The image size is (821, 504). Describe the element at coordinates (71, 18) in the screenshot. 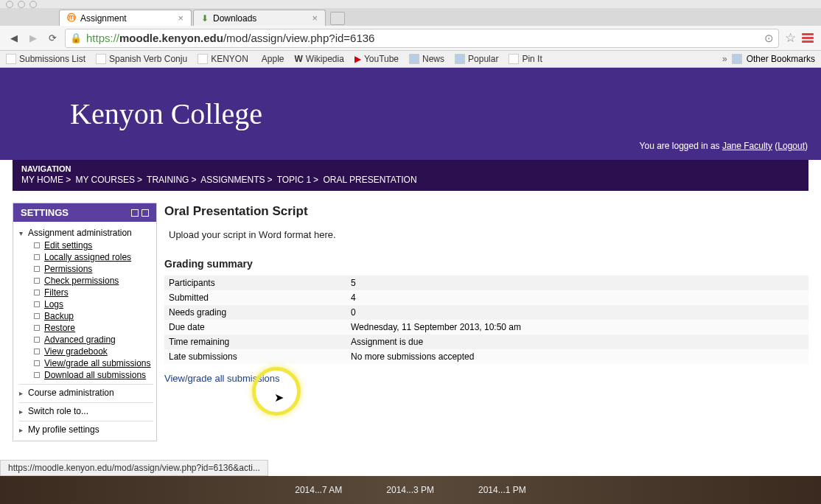

I see `moodle-icon: ⓜ` at that location.